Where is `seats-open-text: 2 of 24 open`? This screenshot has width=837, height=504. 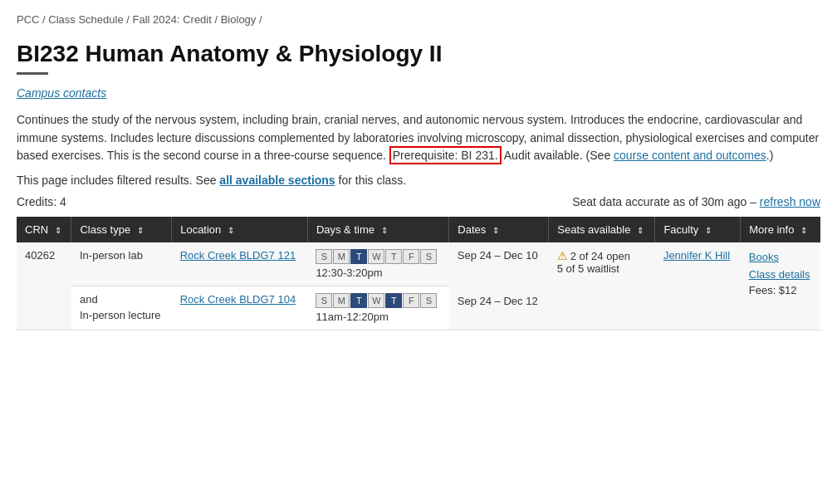
seats-open-text: 2 of 24 open is located at coordinates (600, 256).